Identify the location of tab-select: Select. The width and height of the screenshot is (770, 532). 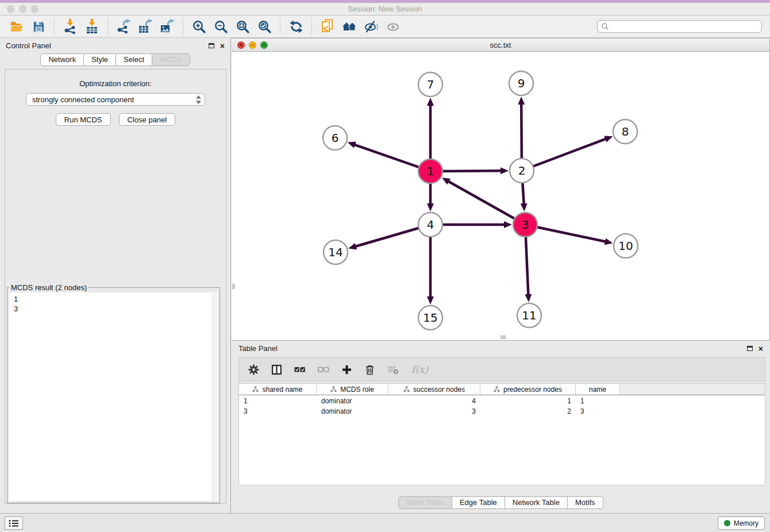
(134, 60).